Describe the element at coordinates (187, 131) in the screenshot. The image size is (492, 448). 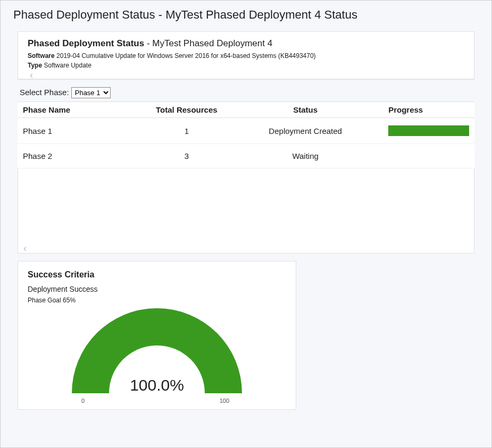
I see `cell-resources: 1` at that location.